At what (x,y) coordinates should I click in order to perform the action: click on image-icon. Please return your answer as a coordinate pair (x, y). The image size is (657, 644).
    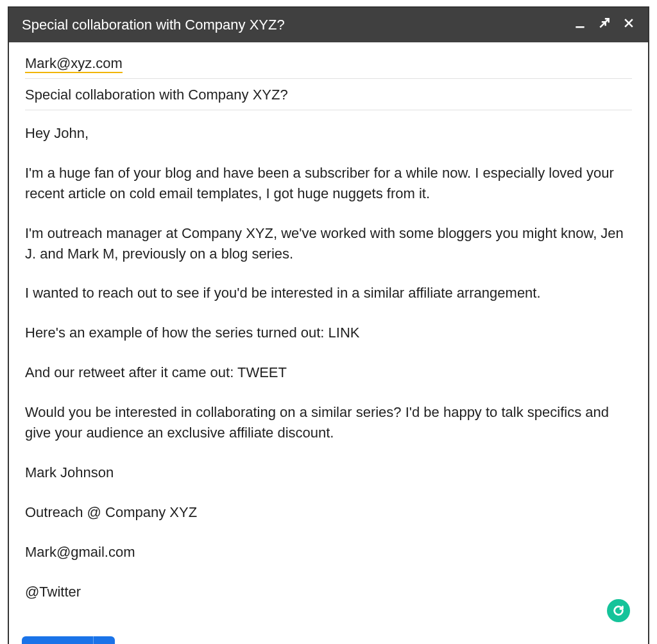
    Looking at the image, I should click on (307, 641).